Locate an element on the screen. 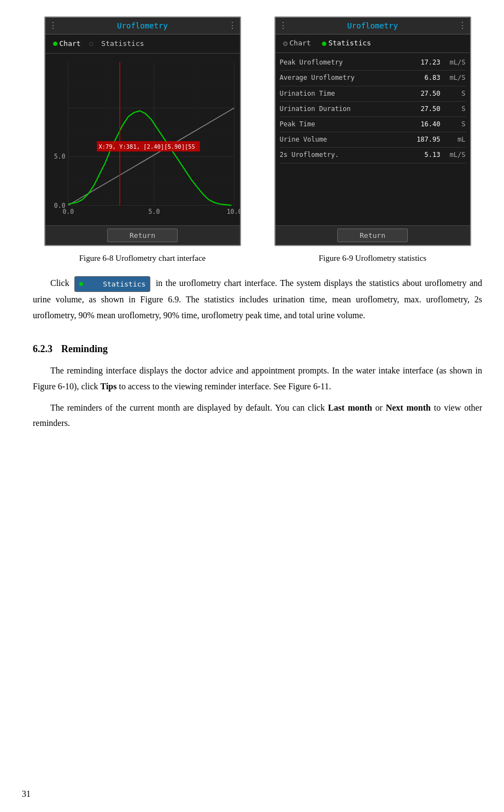 Image resolution: width=504 pixels, height=812 pixels. section-title: Reminding is located at coordinates (84, 349).